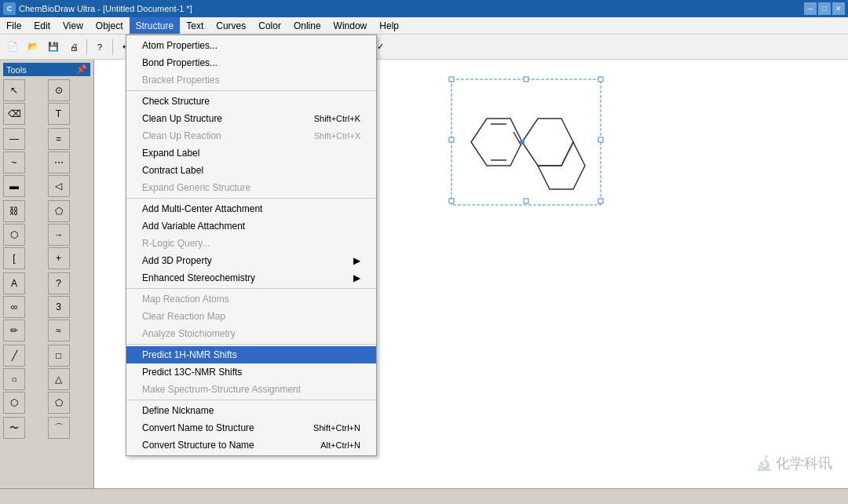 The image size is (848, 504). I want to click on maximize-button: □, so click(824, 9).